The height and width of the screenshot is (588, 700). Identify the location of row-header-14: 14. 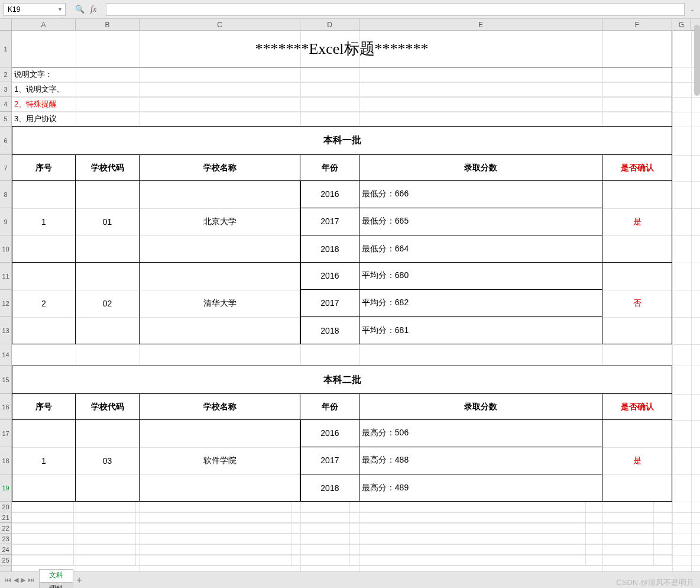
(6, 355).